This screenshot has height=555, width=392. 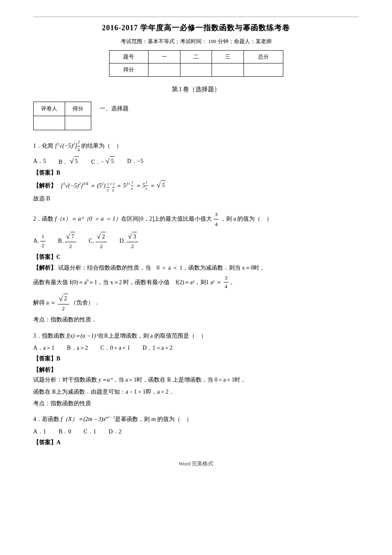 I want to click on score-cell-total, so click(x=263, y=70).